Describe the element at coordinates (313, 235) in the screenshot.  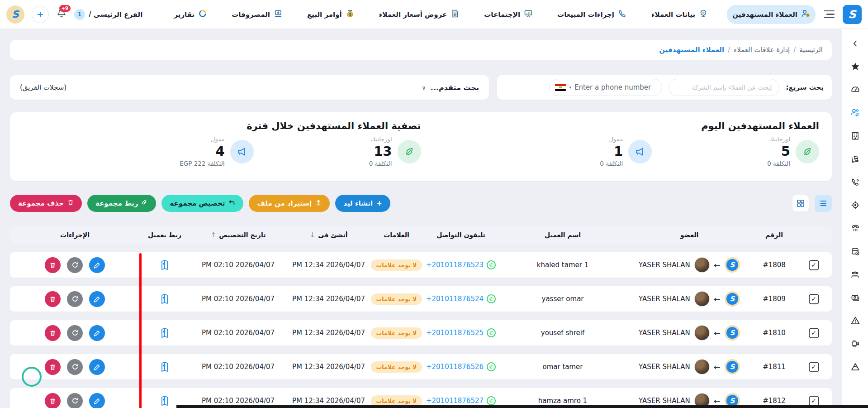
I see `sort-down-icon: ↓` at that location.